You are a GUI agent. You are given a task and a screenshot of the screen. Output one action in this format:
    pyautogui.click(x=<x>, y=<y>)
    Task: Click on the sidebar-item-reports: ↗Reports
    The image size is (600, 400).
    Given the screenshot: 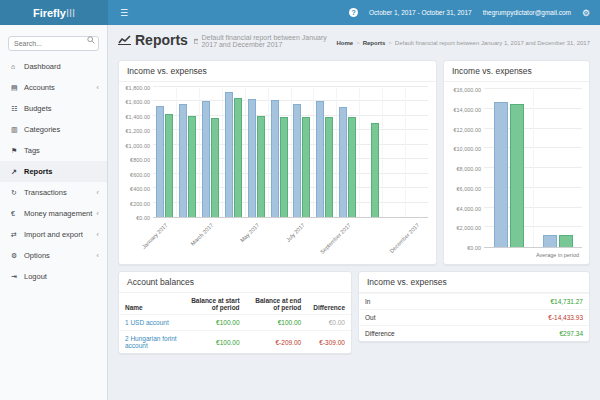 What is the action you would take?
    pyautogui.click(x=54, y=172)
    